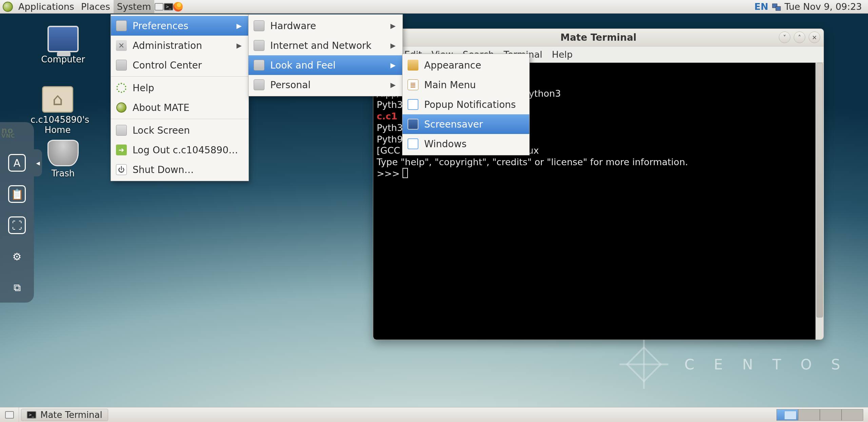 This screenshot has width=868, height=422. I want to click on novnc-sidebar: A 📋 ⛶ ⚙ ⧉, so click(17, 212).